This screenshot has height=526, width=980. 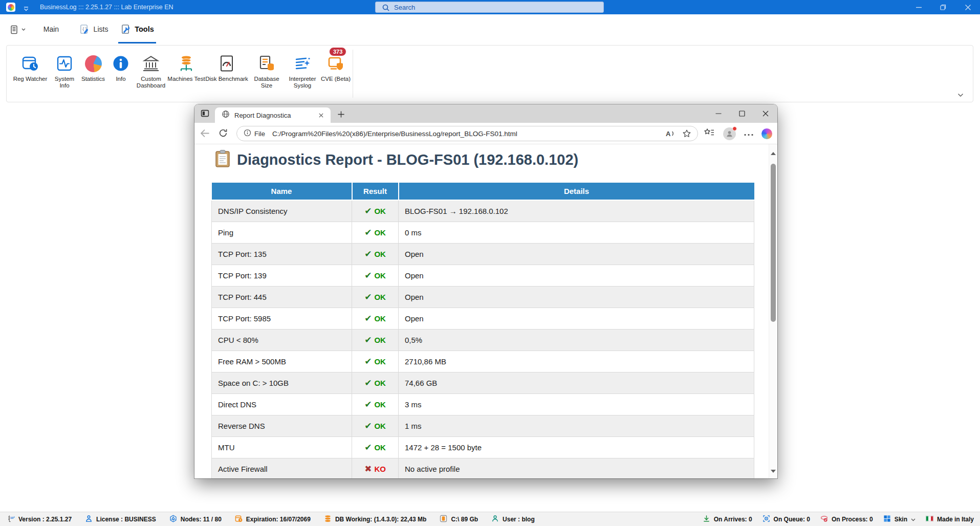 What do you see at coordinates (151, 82) in the screenshot?
I see `tool-label: Custom Dashboard` at bounding box center [151, 82].